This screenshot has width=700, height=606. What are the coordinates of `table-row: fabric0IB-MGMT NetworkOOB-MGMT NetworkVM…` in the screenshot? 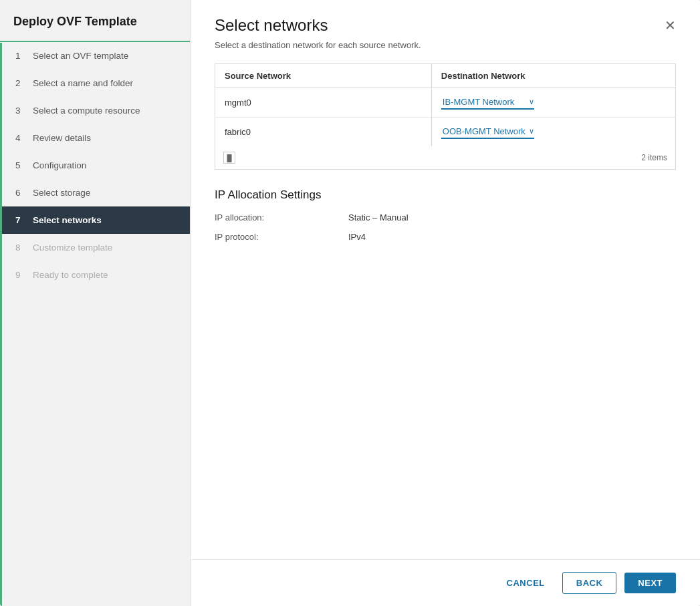 It's located at (445, 132).